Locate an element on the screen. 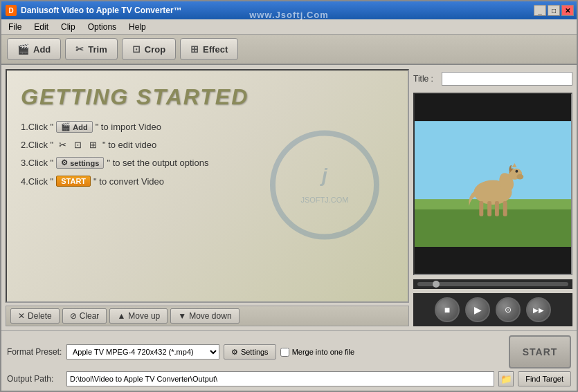 The height and width of the screenshot is (392, 578). menu-edit: Edit is located at coordinates (42, 27).